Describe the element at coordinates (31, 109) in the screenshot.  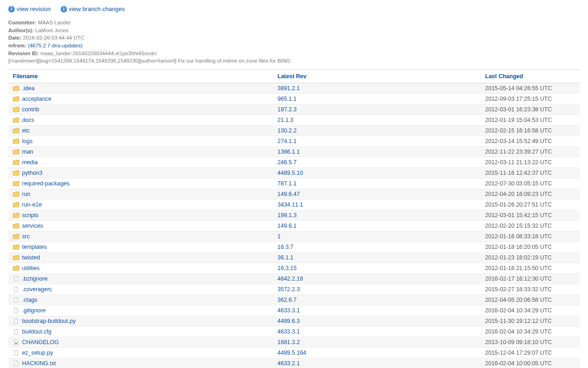
I see `filename-link: contrib` at that location.